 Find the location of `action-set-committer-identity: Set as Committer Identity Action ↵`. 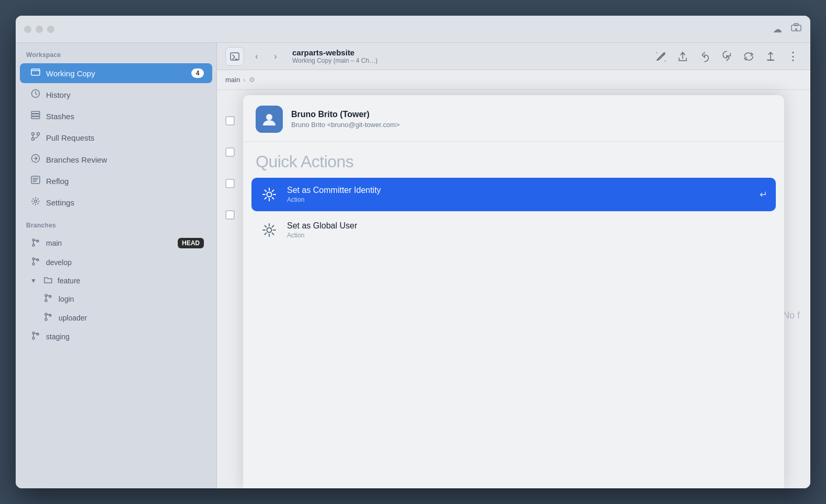

action-set-committer-identity: Set as Committer Identity Action ↵ is located at coordinates (513, 194).